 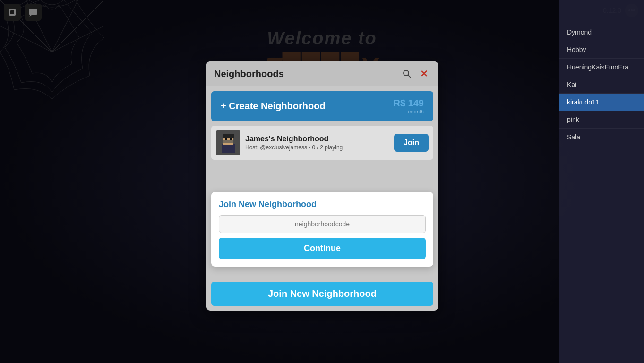 What do you see at coordinates (602, 67) in the screenshot?
I see `sidebar-item-hueningkaisemoera: HueningKaisEmoEra` at bounding box center [602, 67].